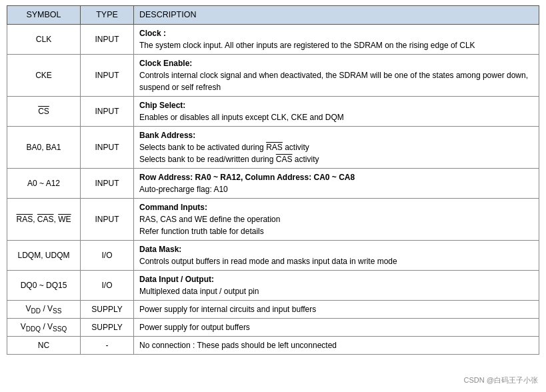  I want to click on table-row: CKE INPUT Clock Enable: Controls interna…, so click(273, 75).